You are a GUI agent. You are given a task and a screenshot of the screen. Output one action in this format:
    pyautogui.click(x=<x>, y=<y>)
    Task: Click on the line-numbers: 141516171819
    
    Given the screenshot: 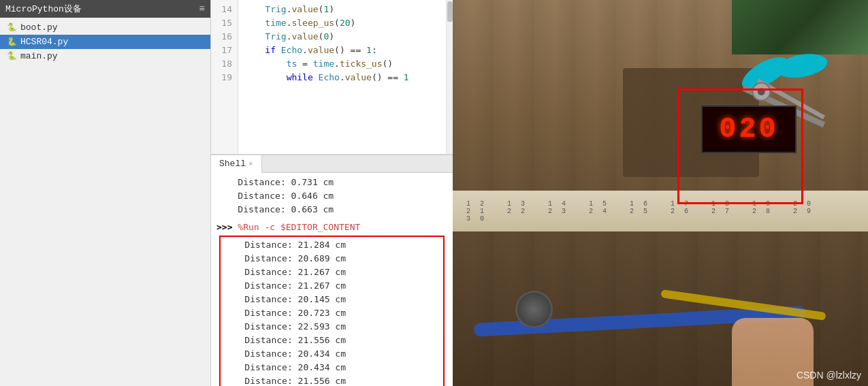 What is the action you would take?
    pyautogui.click(x=225, y=77)
    